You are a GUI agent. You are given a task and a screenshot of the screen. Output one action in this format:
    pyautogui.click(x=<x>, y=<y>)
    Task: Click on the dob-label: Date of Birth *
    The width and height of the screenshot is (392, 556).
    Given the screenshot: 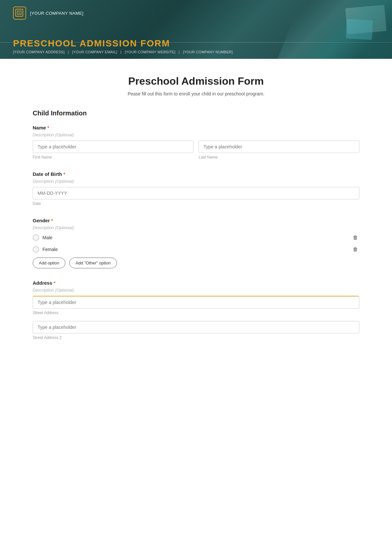 What is the action you would take?
    pyautogui.click(x=196, y=174)
    